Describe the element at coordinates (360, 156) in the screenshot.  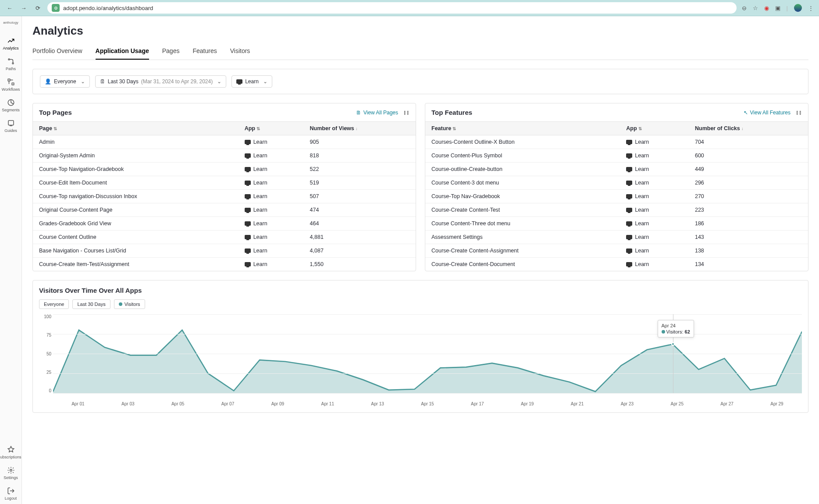
I see `views-cell: 818` at that location.